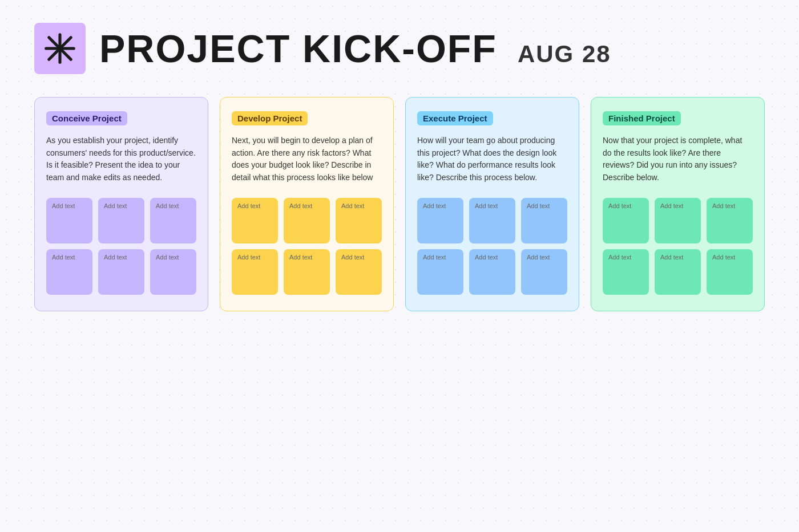  Describe the element at coordinates (455, 119) in the screenshot. I see `column-title-execute: Execute Project` at that location.